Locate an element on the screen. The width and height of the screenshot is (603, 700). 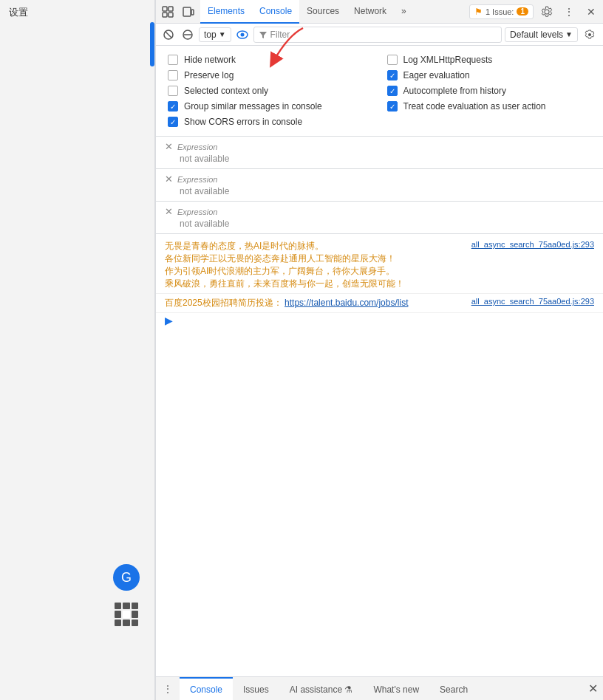
treat-code-label: Treat code evaluation as user action is located at coordinates (474, 106).